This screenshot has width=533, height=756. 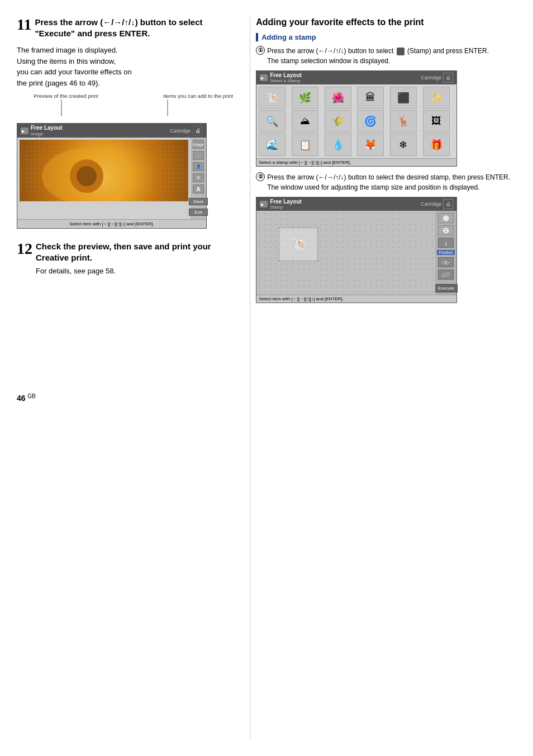 I want to click on stamp-cell-14: 📋, so click(x=305, y=145).